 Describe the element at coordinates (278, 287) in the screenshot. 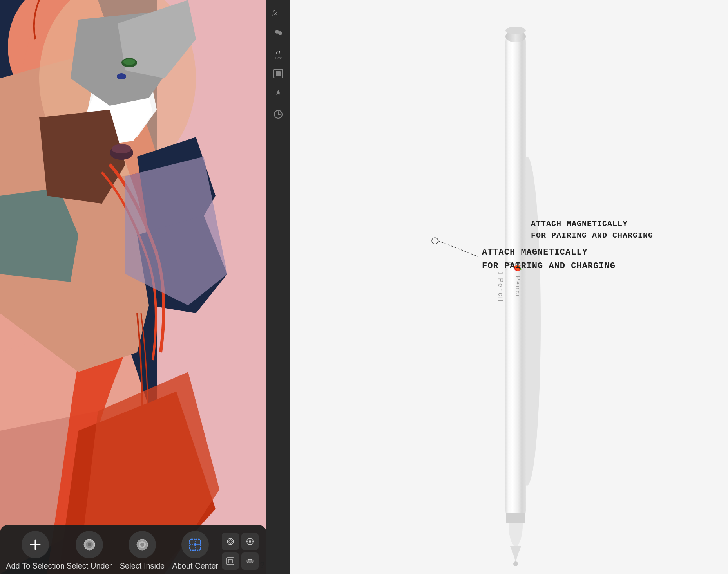

I see `right-toolbar: fx a 12pt` at that location.